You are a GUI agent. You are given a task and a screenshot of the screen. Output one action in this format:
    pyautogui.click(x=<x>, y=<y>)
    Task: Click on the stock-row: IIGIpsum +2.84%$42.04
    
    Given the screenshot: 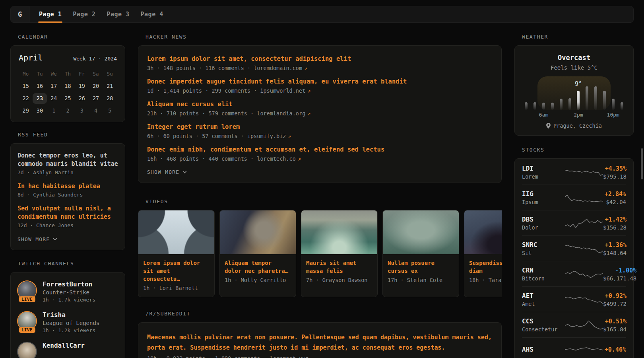 What is the action you would take?
    pyautogui.click(x=574, y=197)
    